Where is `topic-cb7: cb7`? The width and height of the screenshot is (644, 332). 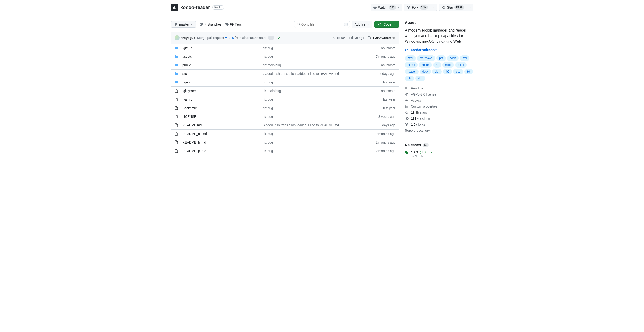
topic-cb7: cb7 is located at coordinates (420, 78).